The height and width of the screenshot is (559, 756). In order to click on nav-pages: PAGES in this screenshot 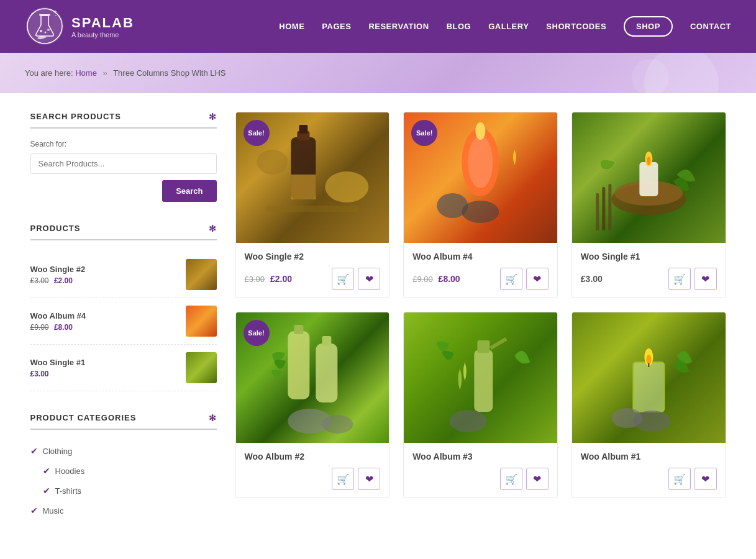, I will do `click(337, 26)`.